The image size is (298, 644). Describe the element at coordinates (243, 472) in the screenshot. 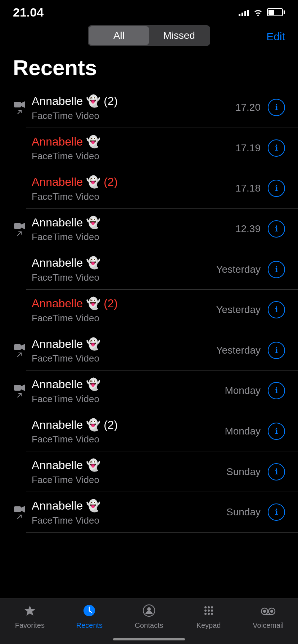

I see `call-time: Sunday` at that location.